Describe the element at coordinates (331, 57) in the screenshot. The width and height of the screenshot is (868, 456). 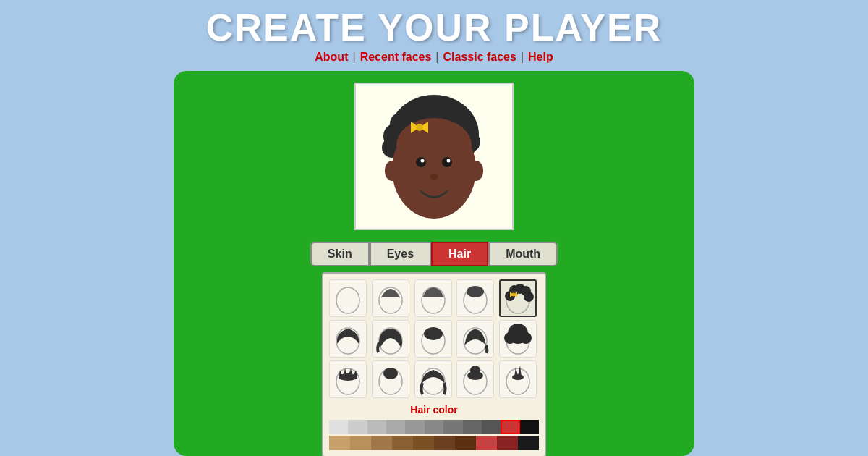
I see `nav-about: About` at that location.